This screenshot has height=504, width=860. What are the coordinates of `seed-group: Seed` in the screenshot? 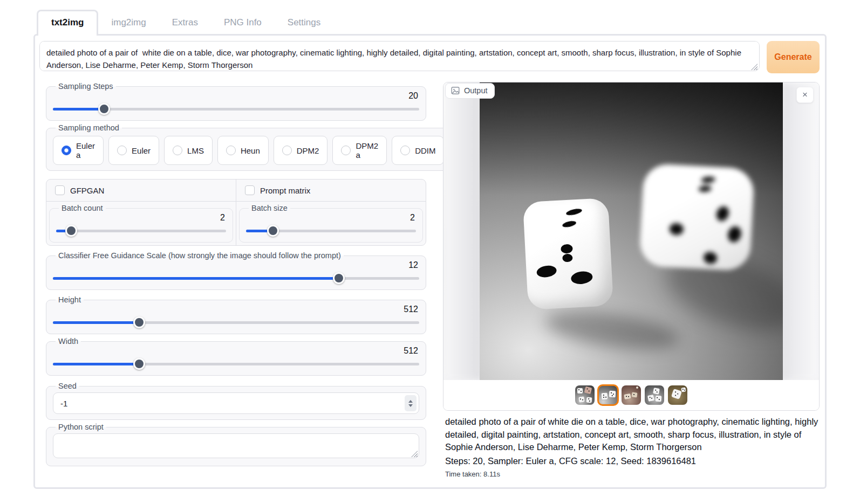 It's located at (236, 401).